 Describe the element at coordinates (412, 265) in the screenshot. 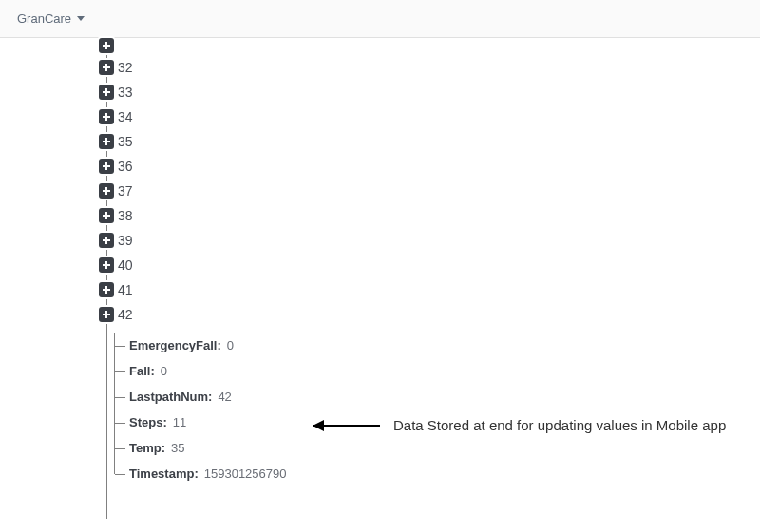

I see `tree-node: 40` at that location.